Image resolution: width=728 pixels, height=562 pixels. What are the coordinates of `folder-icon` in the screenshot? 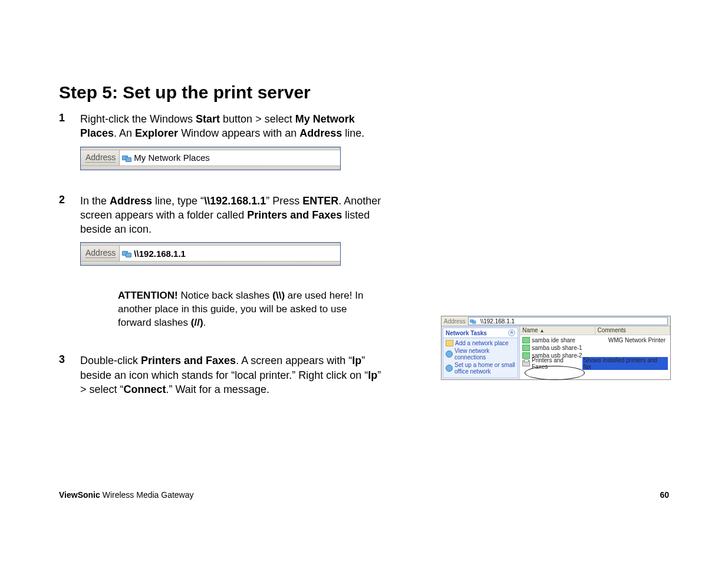 It's located at (449, 343).